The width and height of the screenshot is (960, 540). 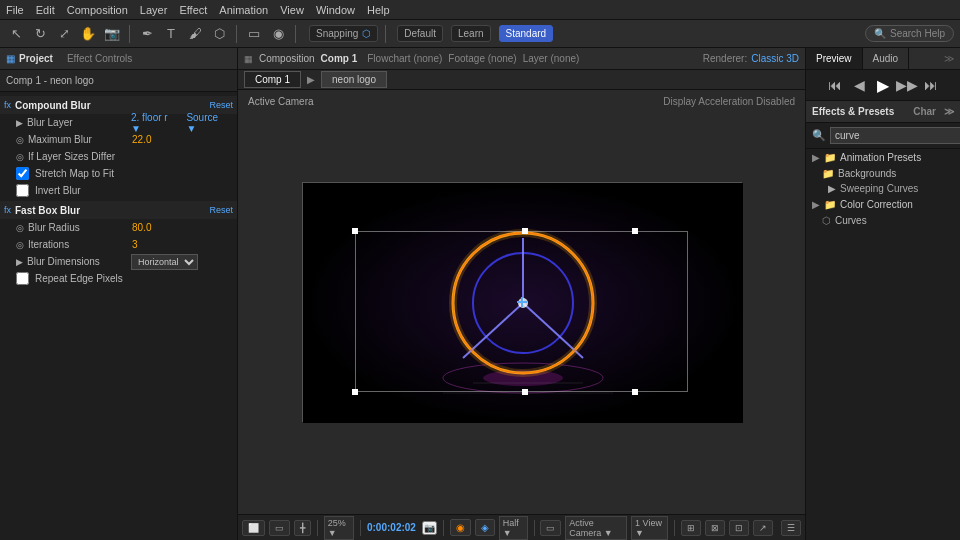 What do you see at coordinates (895, 136) in the screenshot?
I see `effects-search-input` at bounding box center [895, 136].